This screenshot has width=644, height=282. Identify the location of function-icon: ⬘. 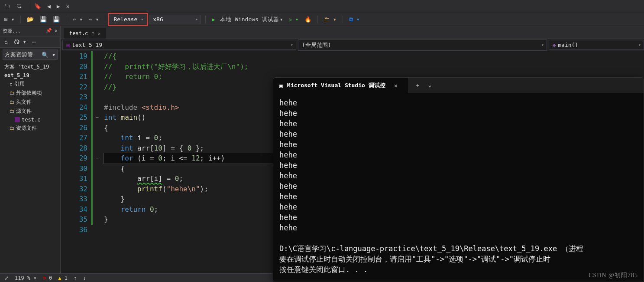
(554, 45).